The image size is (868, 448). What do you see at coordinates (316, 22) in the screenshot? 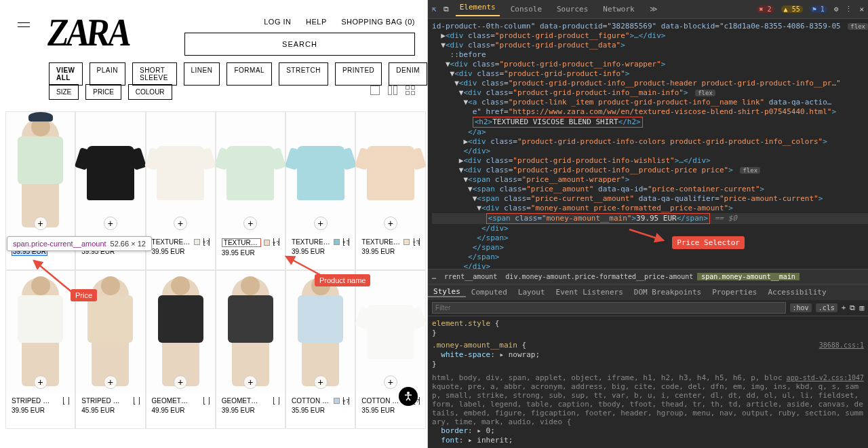
I see `help-link: HELP` at bounding box center [316, 22].